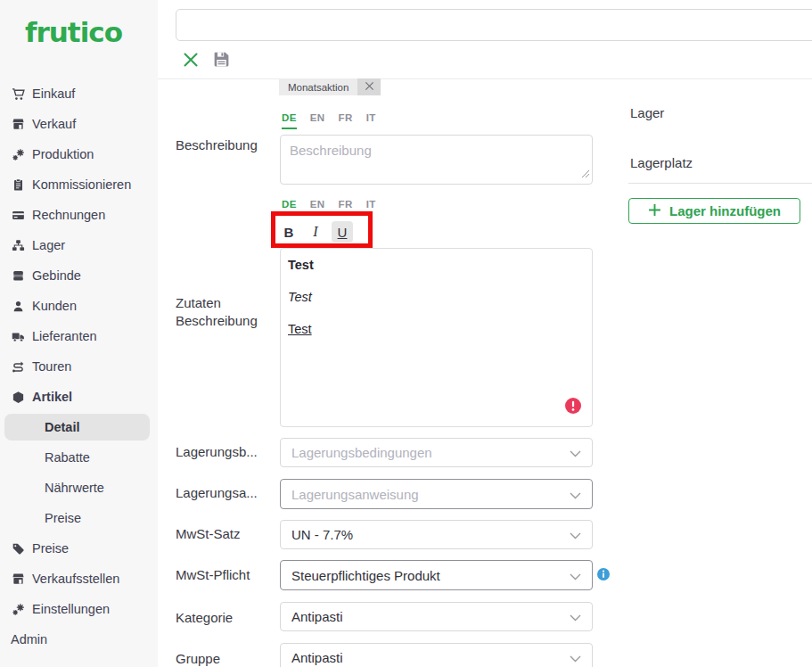  What do you see at coordinates (329, 121) in the screenshot?
I see `description-language-tabs: DE EN FR IT` at bounding box center [329, 121].